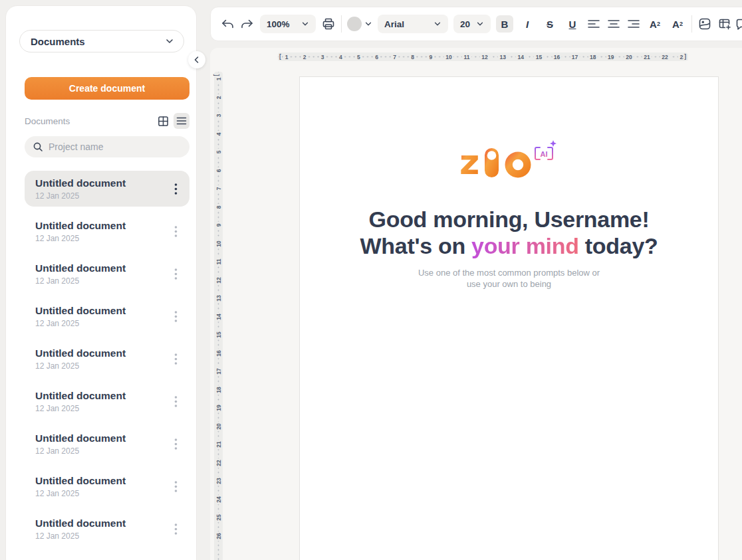 The width and height of the screenshot is (742, 560). What do you see at coordinates (218, 189) in the screenshot?
I see `ruler-number: 7` at bounding box center [218, 189].